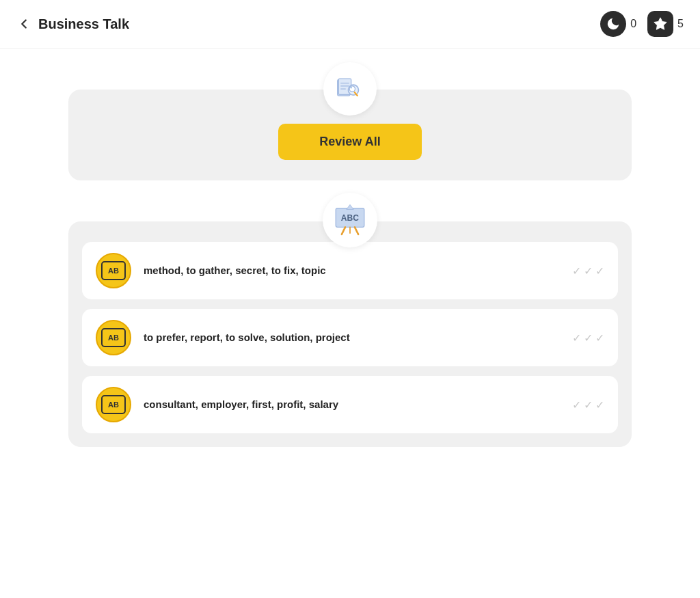 This screenshot has height=598, width=700. I want to click on vocab-item: AB to prefer, report, to solve, solution…, so click(350, 338).